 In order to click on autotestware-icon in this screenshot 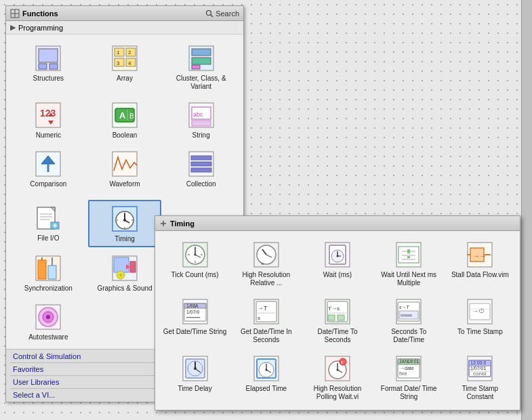, I will do `click(48, 317)`.